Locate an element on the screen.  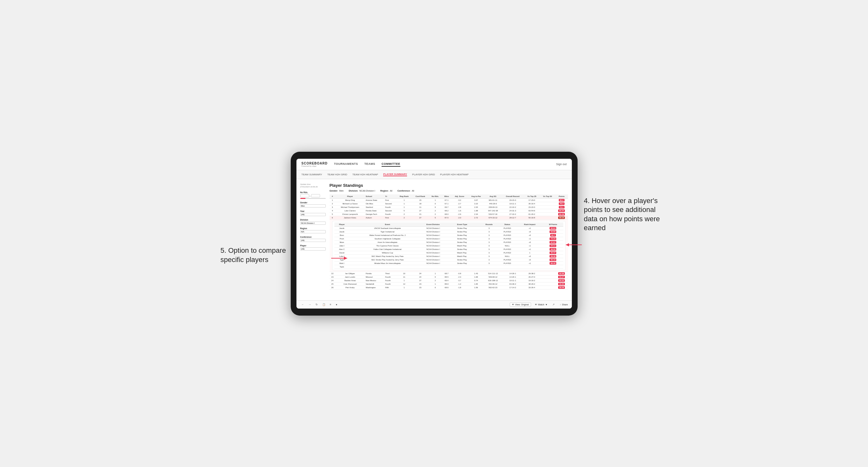
points-badge: 40.58 is located at coordinates (561, 274).